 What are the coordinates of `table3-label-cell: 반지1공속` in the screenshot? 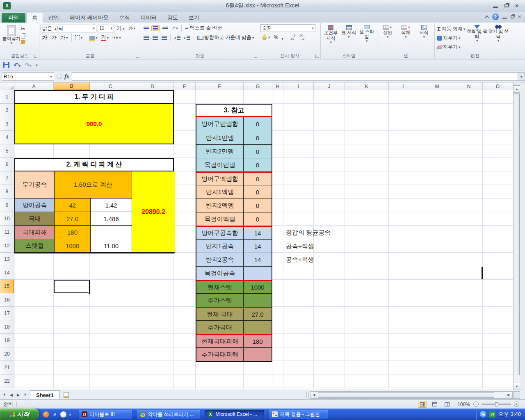 It's located at (220, 246).